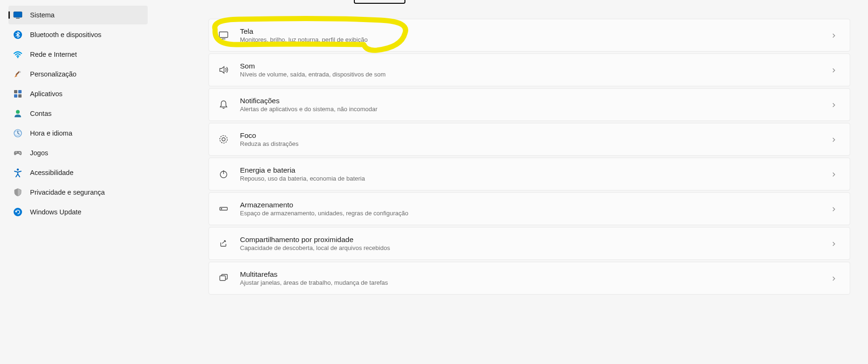 This screenshot has height=364, width=868. What do you see at coordinates (224, 278) in the screenshot?
I see `multitask-icon` at bounding box center [224, 278].